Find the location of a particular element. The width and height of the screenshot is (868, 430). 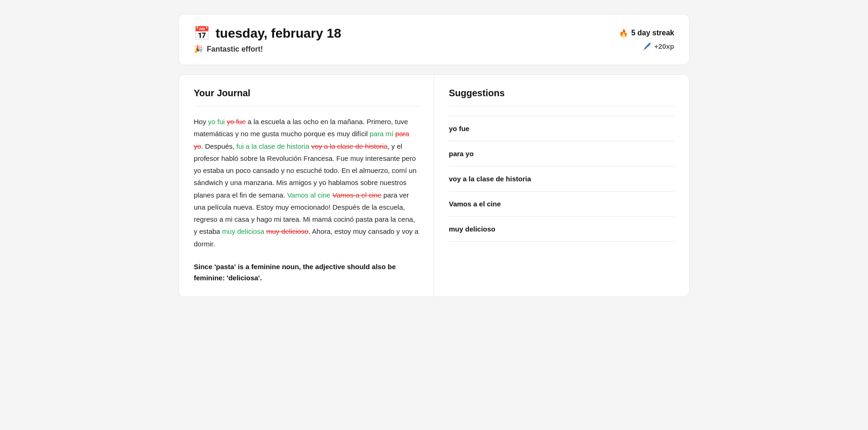

fire-icon: 🔥 is located at coordinates (624, 33).